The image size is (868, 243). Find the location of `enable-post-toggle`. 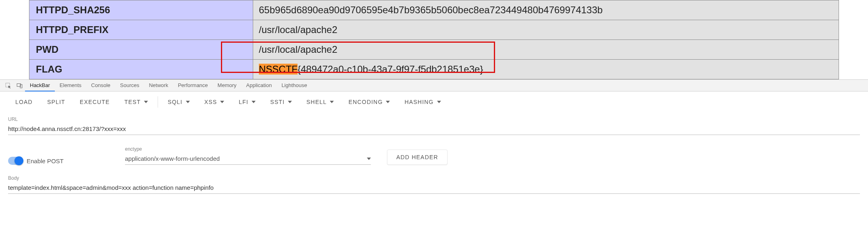

enable-post-toggle is located at coordinates (15, 161).